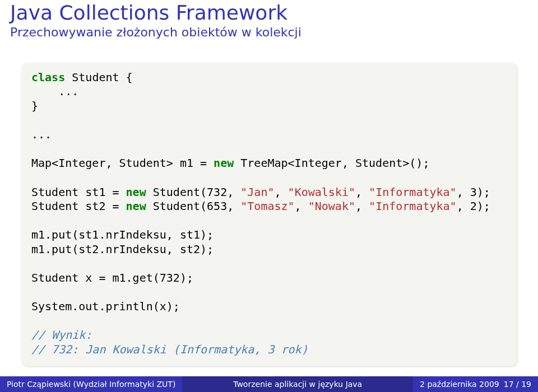 The width and height of the screenshot is (538, 392). What do you see at coordinates (105, 306) in the screenshot?
I see `code-text: System.out.println(x);` at bounding box center [105, 306].